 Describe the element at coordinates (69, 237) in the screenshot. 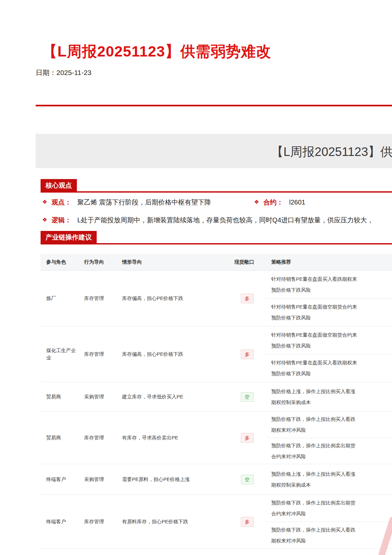

I see `section-advice-badge: 产业链操作建议` at that location.